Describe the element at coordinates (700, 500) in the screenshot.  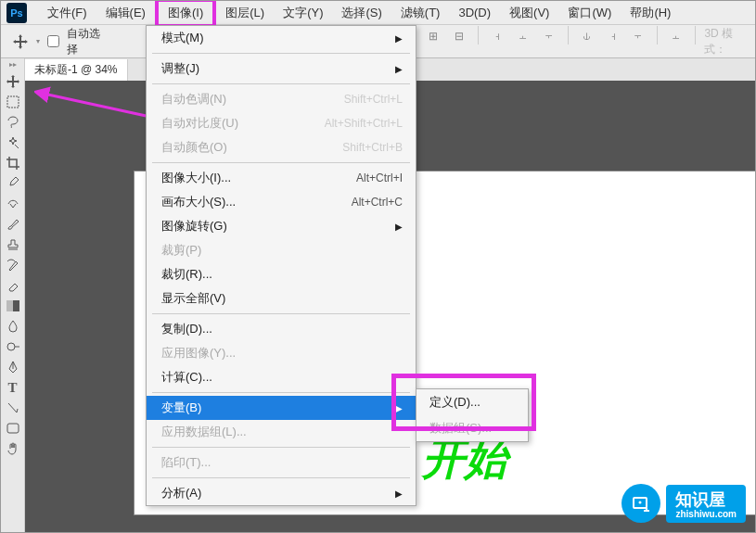
I see `watermark-brand: 知识屋` at that location.